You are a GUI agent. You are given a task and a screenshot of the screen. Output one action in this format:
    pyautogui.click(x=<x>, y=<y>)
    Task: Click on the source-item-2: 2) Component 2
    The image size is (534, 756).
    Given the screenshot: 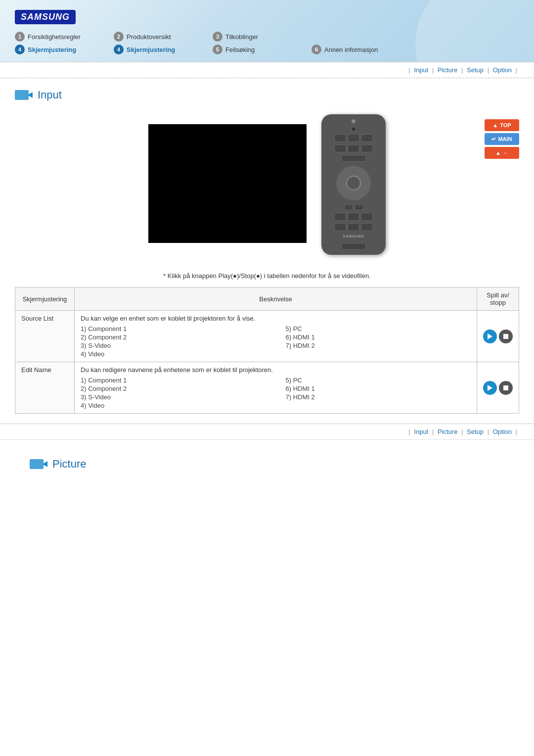 What is the action you would take?
    pyautogui.click(x=173, y=337)
    